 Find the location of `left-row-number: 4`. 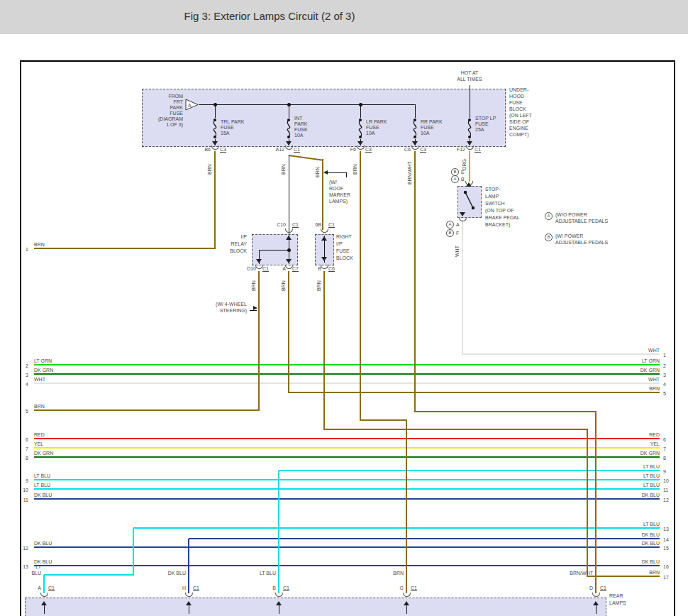

left-row-number: 4 is located at coordinates (24, 385).